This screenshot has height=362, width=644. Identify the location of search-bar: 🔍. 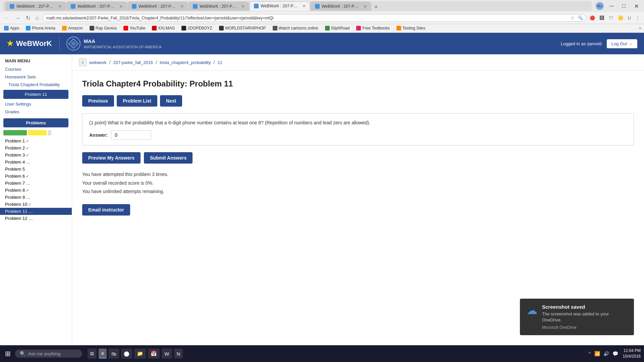
(49, 353).